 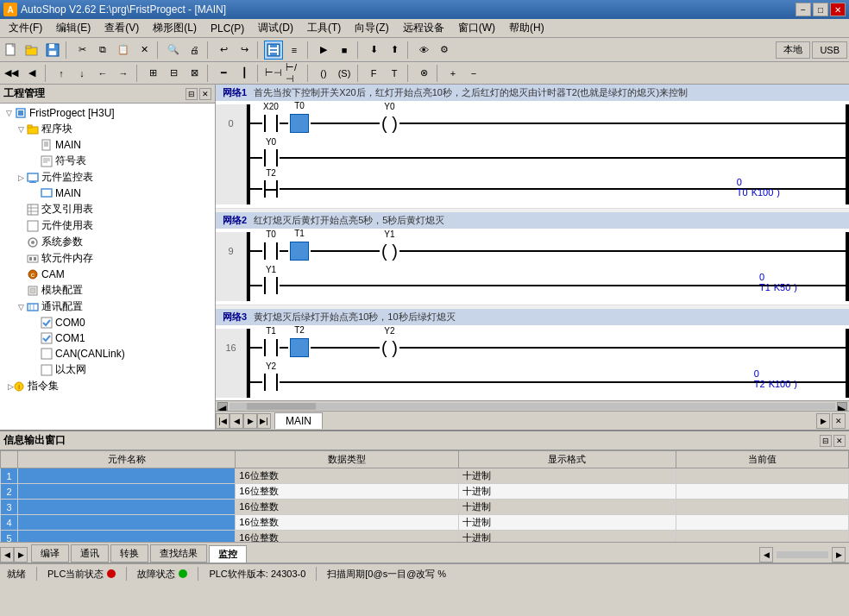 What do you see at coordinates (839, 555) in the screenshot?
I see `btab-scroll-right: ▶` at bounding box center [839, 555].